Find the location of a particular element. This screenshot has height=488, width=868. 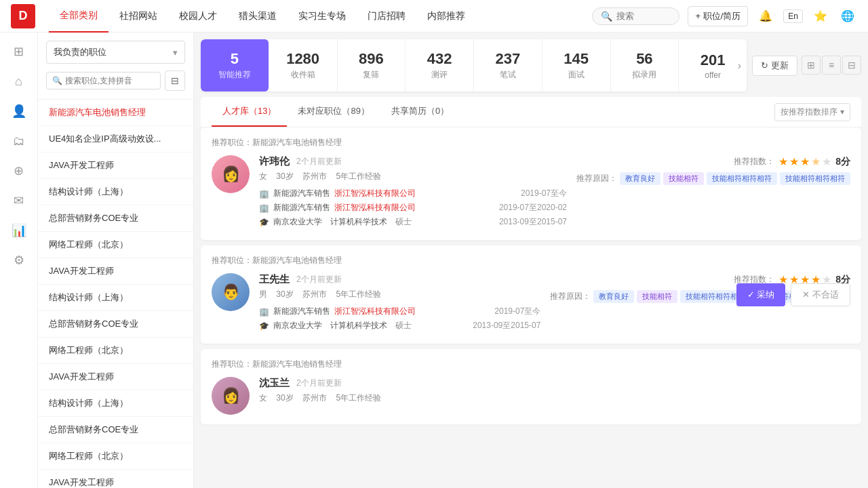

filter-icon: ⊟ is located at coordinates (175, 81).